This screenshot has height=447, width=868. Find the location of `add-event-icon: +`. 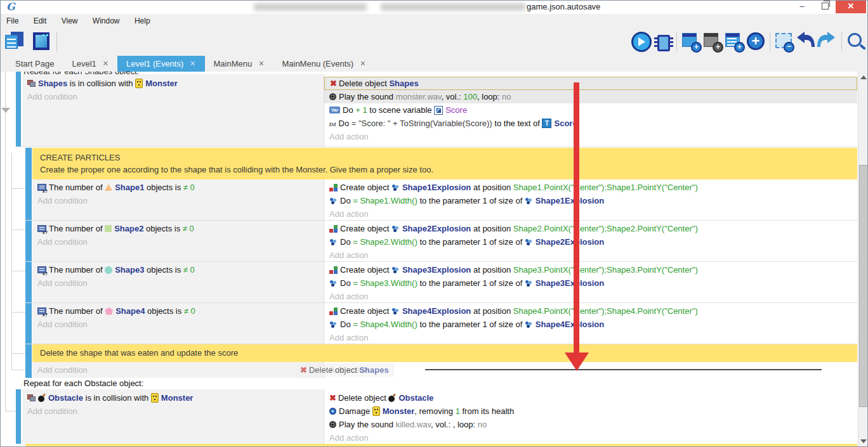

add-event-icon: + is located at coordinates (691, 42).